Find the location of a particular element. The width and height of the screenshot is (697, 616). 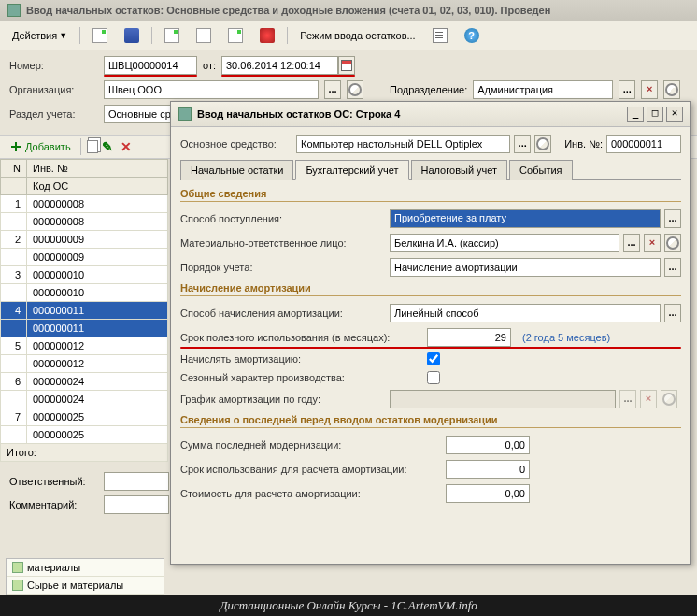

resp-input is located at coordinates (136, 481).